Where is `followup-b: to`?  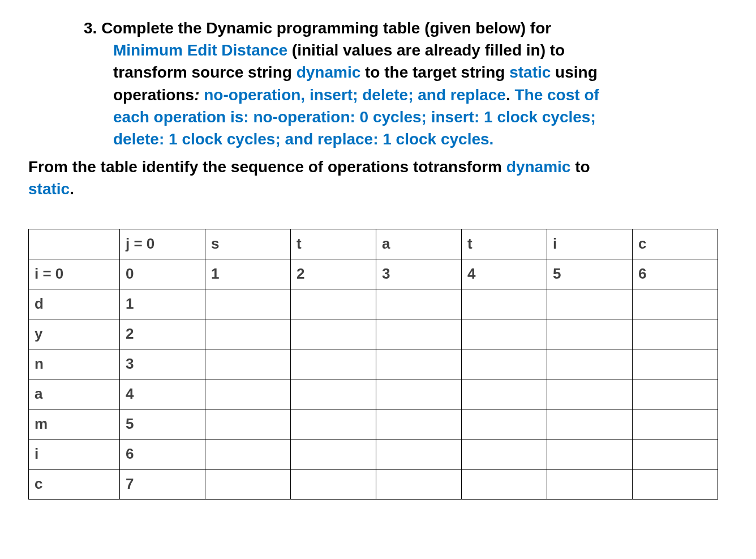
followup-b: to is located at coordinates (580, 167).